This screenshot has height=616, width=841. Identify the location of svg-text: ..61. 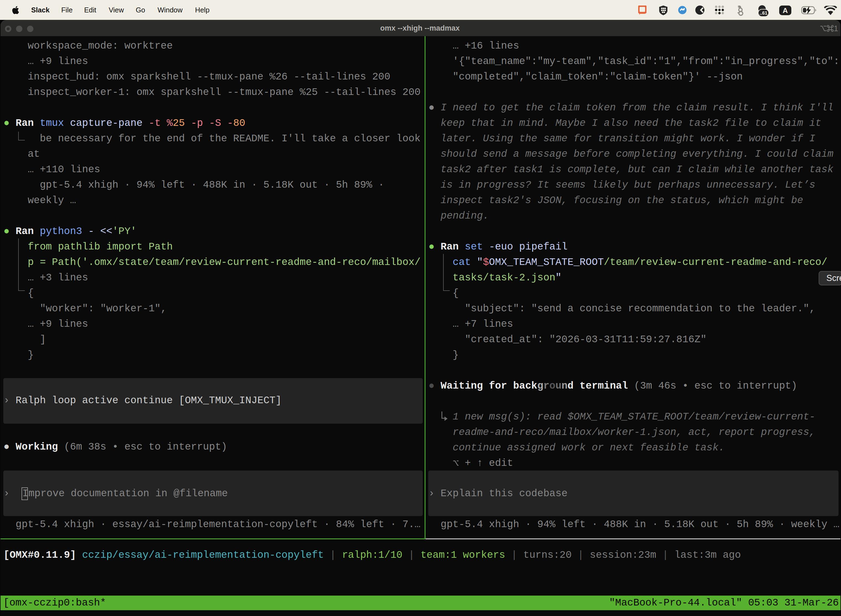
(763, 13).